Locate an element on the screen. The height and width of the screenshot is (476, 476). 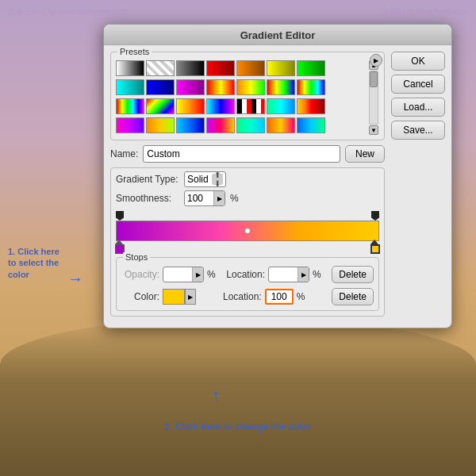
color-location-label: Location: is located at coordinates (243, 297).